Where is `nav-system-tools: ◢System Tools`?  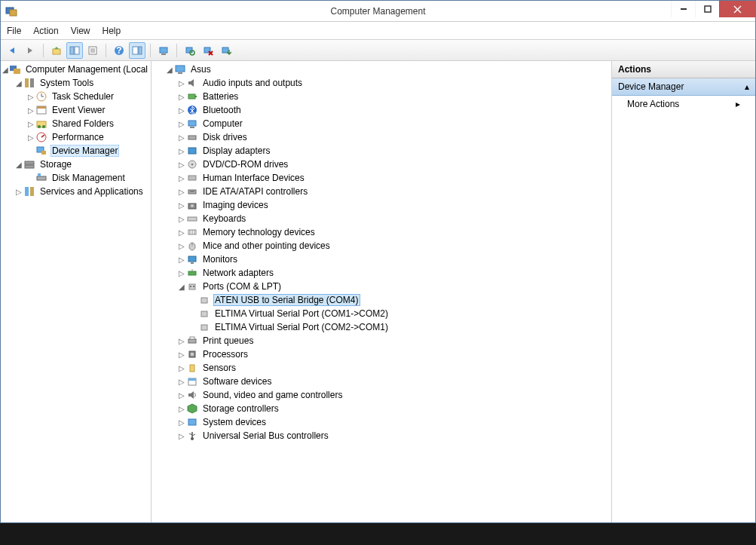 nav-system-tools: ◢System Tools is located at coordinates (75, 83).